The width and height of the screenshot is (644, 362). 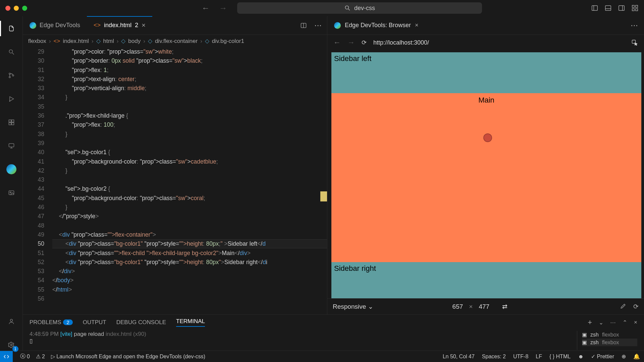 I want to click on preview-main-label: Main, so click(x=486, y=100).